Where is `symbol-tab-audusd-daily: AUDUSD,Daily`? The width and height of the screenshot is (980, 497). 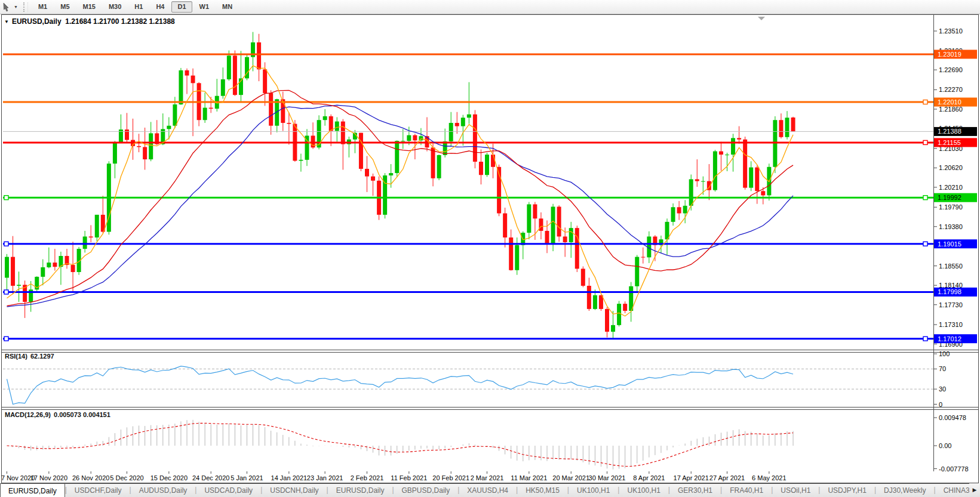 symbol-tab-audusd-daily: AUDUSD,Daily is located at coordinates (164, 490).